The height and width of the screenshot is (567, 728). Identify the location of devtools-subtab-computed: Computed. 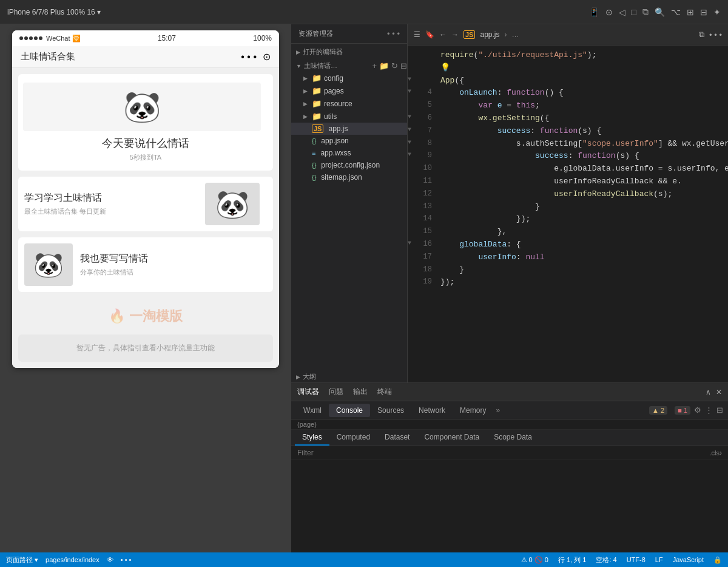
(353, 438).